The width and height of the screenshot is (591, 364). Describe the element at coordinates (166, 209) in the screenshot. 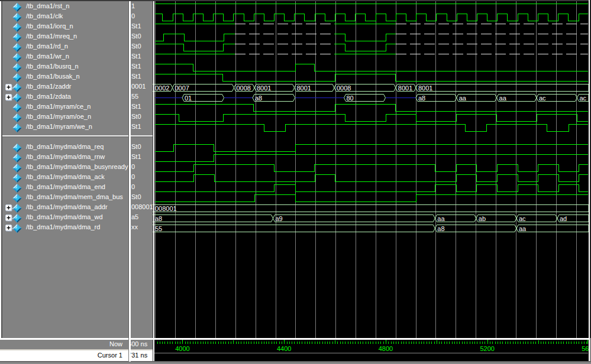

I see `svg-text: 008001` at that location.